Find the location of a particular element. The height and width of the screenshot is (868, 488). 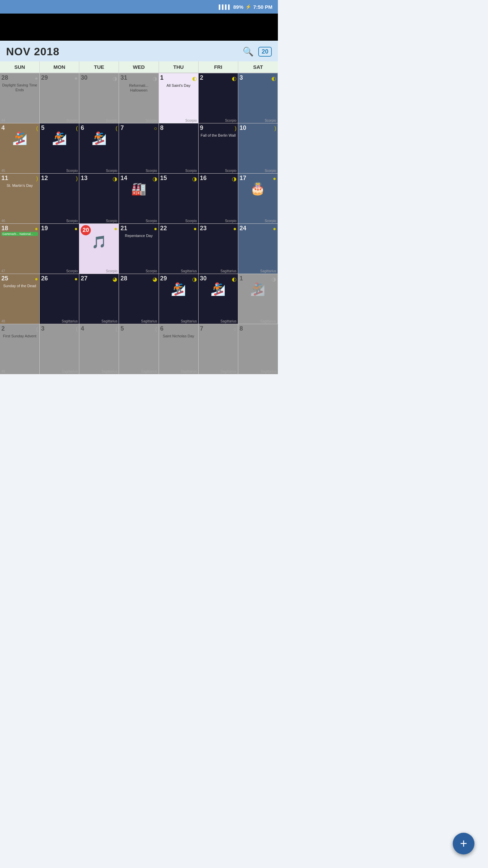

calendar-cell: 18●Gartenarb... National...47 is located at coordinates (20, 249).